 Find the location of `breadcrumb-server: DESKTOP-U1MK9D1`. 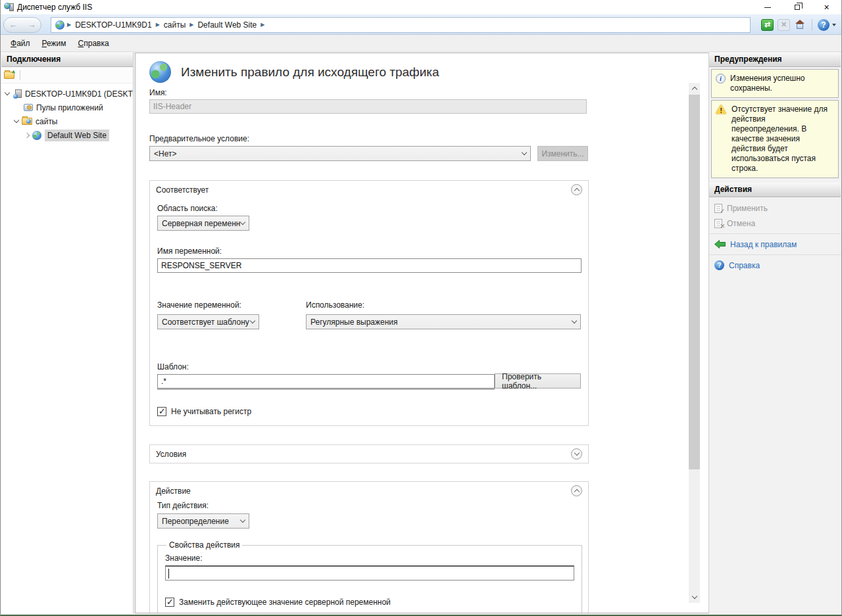

breadcrumb-server: DESKTOP-U1MK9D1 is located at coordinates (113, 25).